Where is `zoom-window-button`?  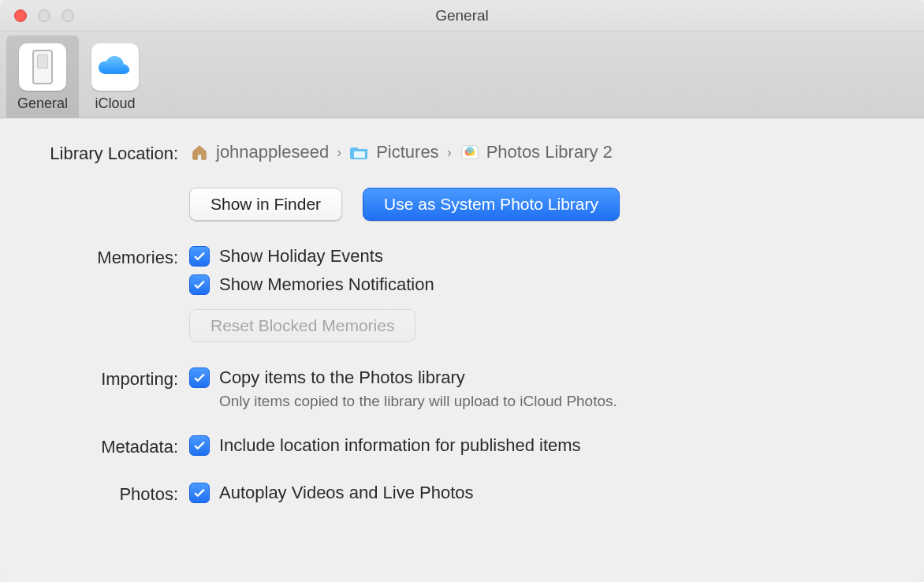
zoom-window-button is located at coordinates (68, 16).